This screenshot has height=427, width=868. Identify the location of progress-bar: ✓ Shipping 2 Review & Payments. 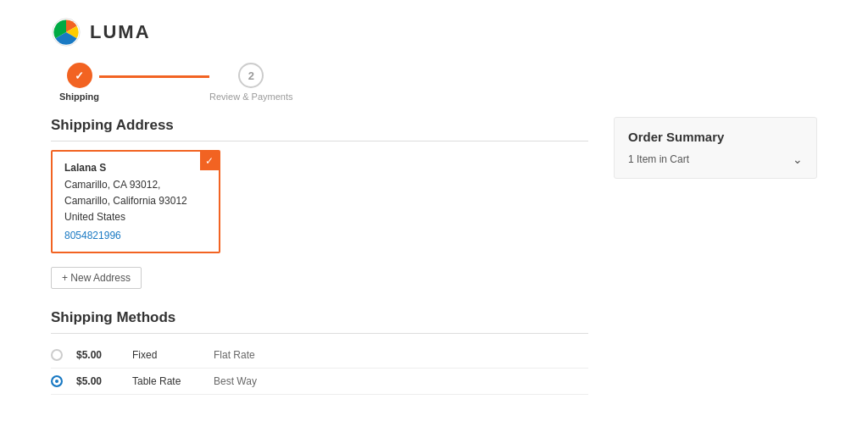
(434, 82).